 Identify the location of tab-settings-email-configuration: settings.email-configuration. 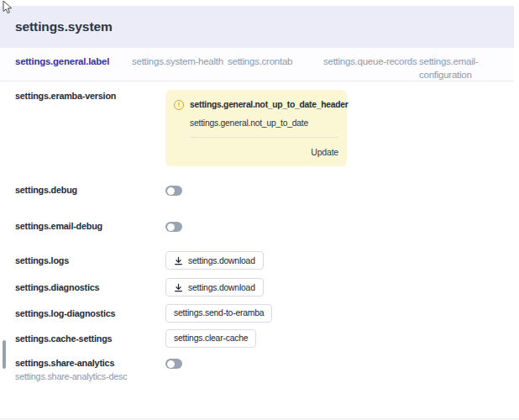
(467, 67).